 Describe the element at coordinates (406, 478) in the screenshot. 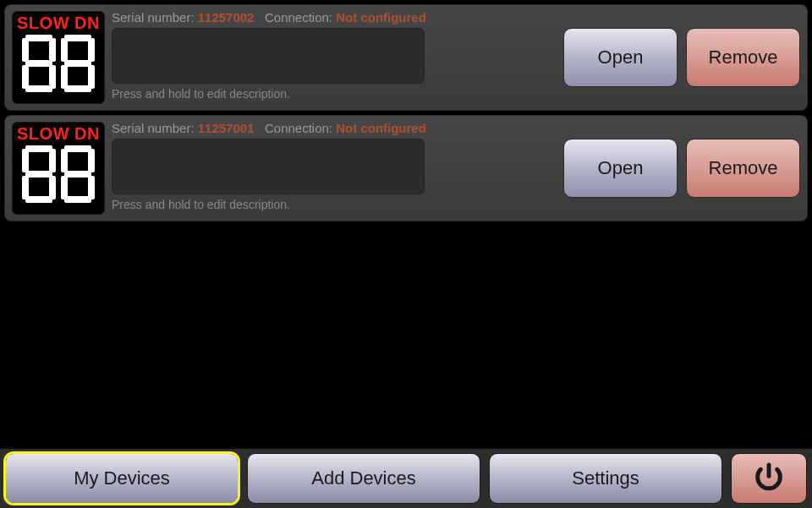

I see `bottom-bar: My Devices Add Devices Settings` at that location.